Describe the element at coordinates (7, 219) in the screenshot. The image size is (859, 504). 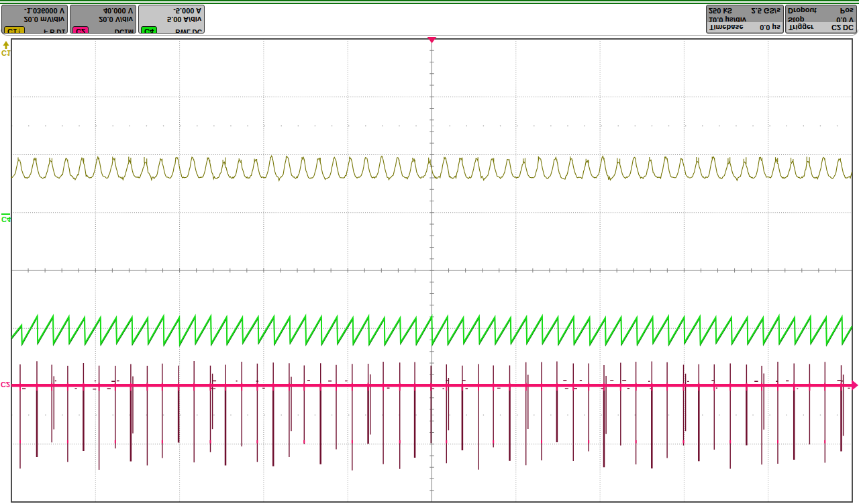
I see `c4-edge-label: C4` at that location.